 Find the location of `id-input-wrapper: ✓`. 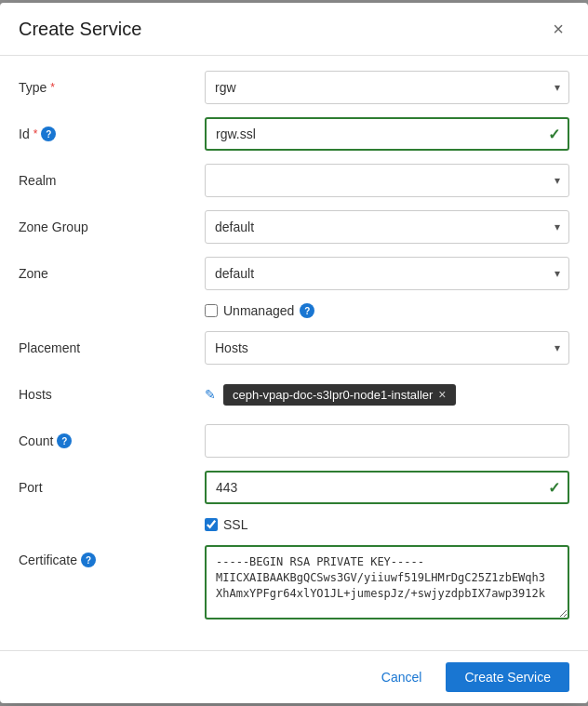

id-input-wrapper: ✓ is located at coordinates (387, 134).